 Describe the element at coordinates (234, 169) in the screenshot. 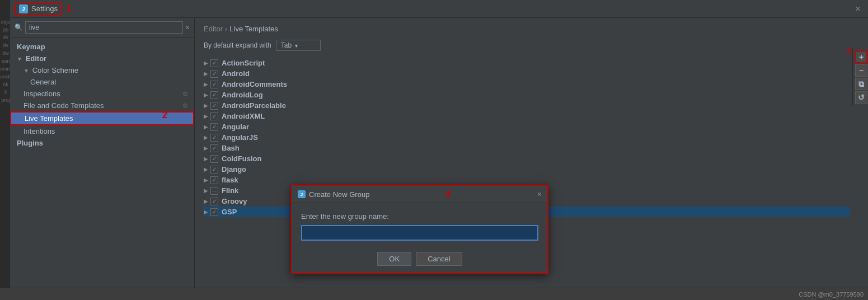

I see `template-name-django: Django` at that location.